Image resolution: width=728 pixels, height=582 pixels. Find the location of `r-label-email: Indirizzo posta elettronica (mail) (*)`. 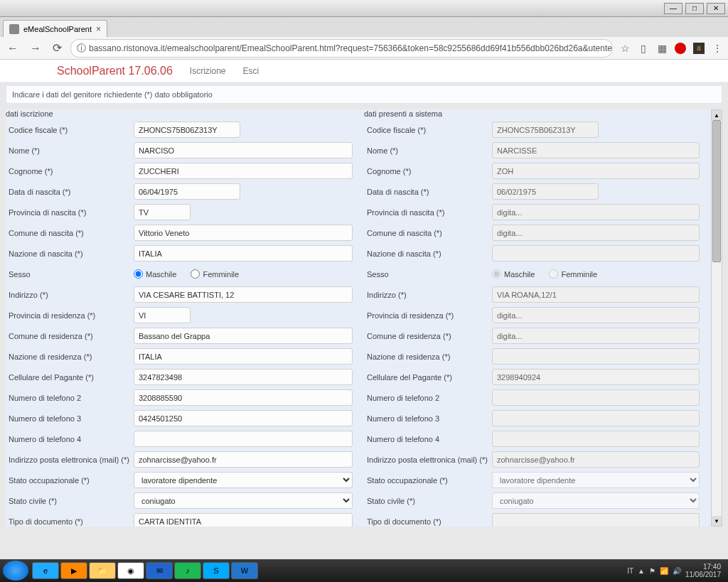

r-label-email: Indirizzo posta elettronica (mail) (*) is located at coordinates (428, 460).